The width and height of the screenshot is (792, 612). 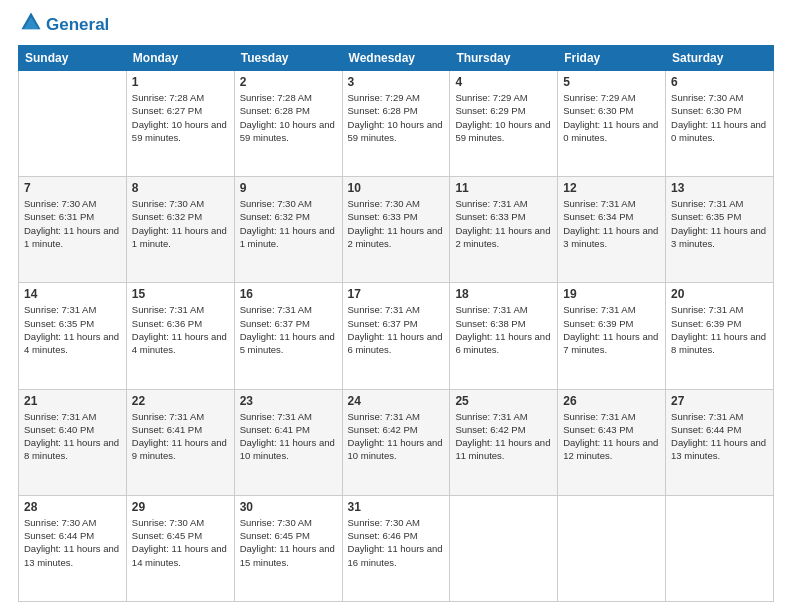 What do you see at coordinates (504, 330) in the screenshot?
I see `day-detail: Sunrise: 7:31 AMSunset: 6:38 PMDaylight:…` at bounding box center [504, 330].